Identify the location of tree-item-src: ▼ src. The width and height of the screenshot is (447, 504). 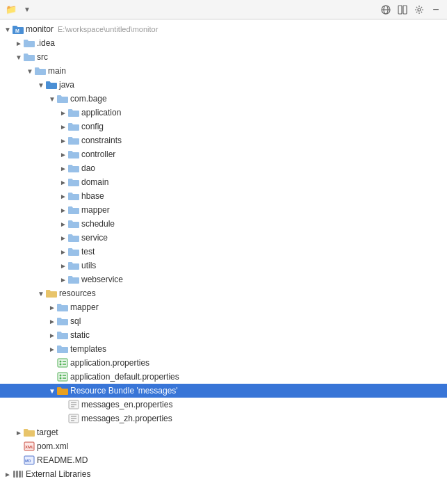
(224, 57).